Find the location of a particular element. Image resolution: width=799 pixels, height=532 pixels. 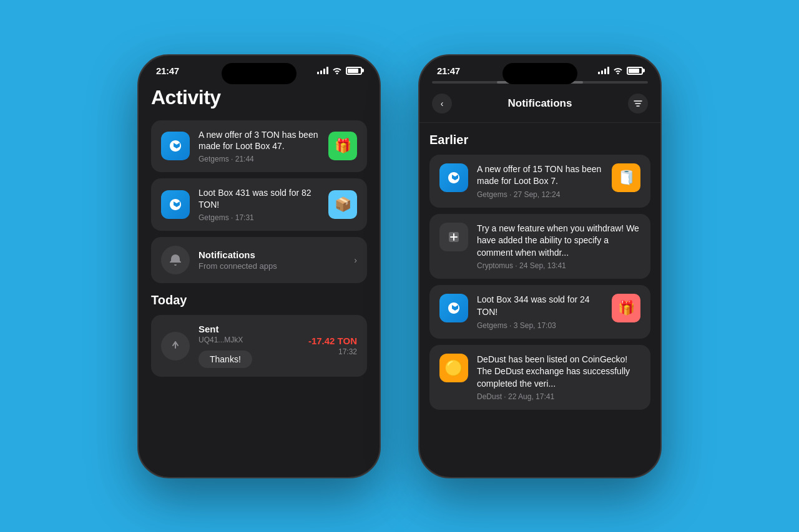

sent-icon is located at coordinates (175, 346).